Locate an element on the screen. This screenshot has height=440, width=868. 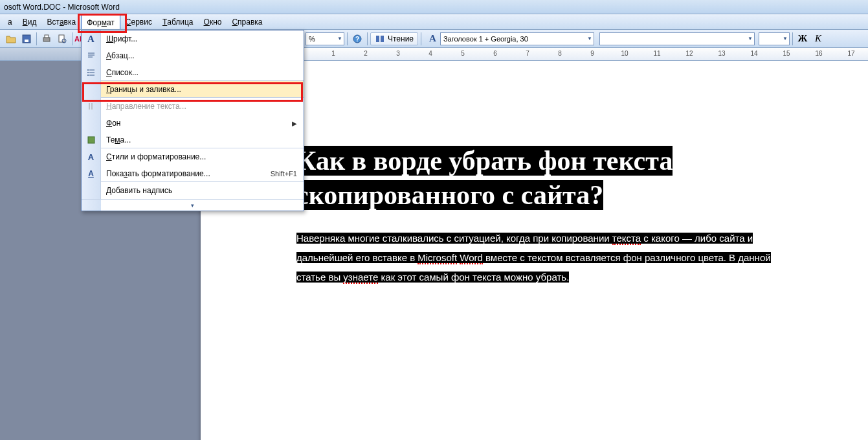
menu-справка: Справка is located at coordinates (247, 22).